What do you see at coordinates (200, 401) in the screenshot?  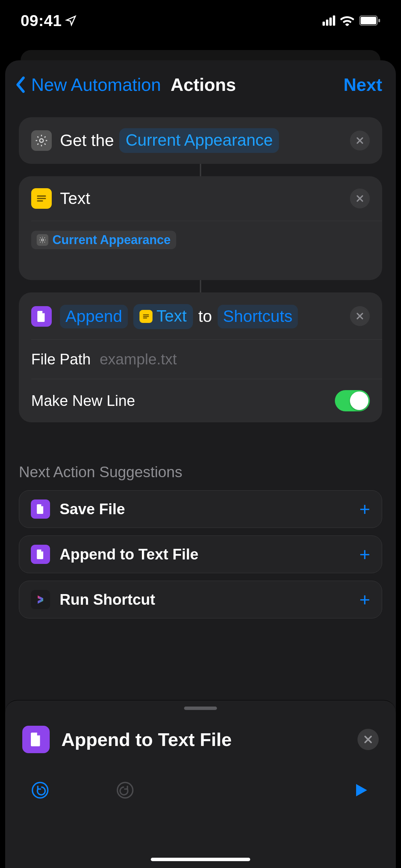 I see `new-line-row: Make New Line` at bounding box center [200, 401].